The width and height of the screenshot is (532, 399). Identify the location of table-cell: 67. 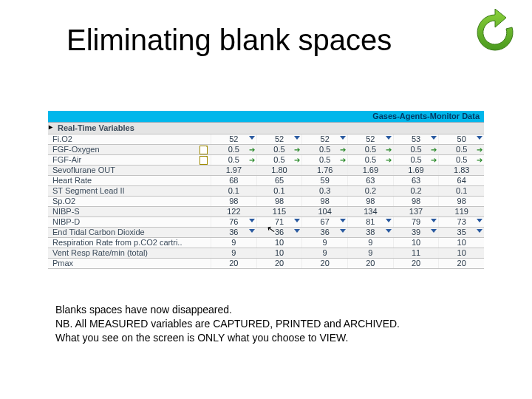
(324, 222).